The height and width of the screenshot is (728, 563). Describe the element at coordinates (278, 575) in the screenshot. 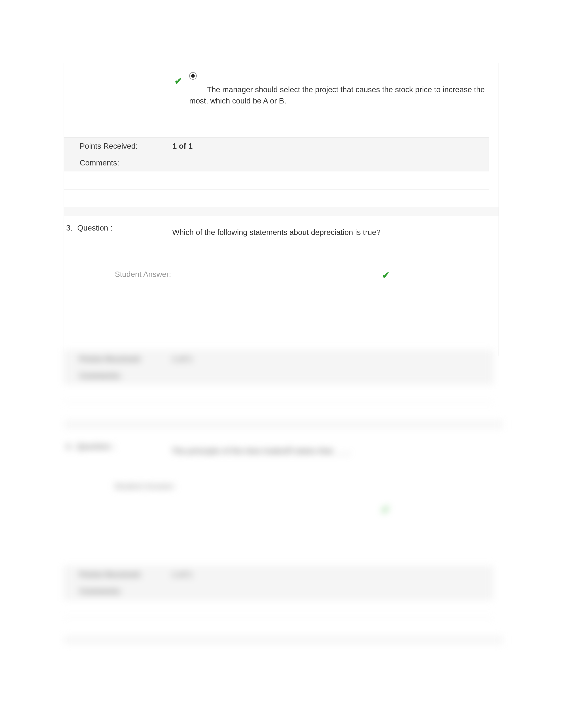

I see `blurred-points-row-2: Points Received: 1 of 1` at that location.